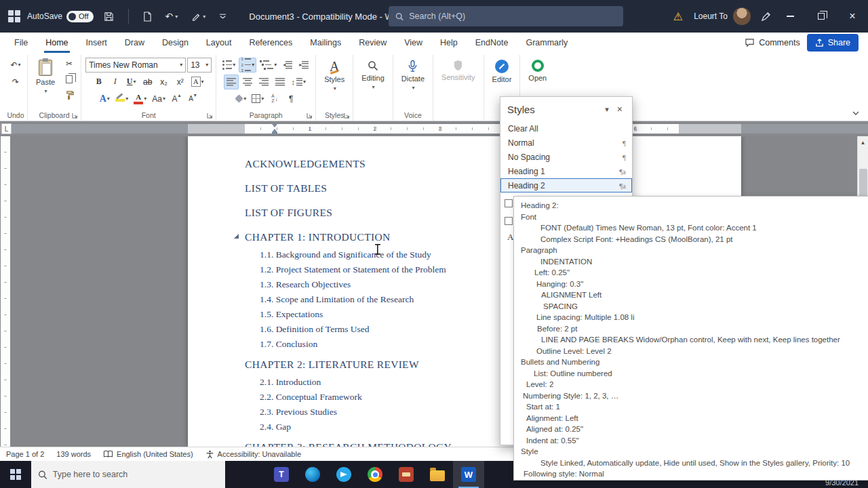  What do you see at coordinates (69, 64) in the screenshot?
I see `cut-button: ✂` at bounding box center [69, 64].